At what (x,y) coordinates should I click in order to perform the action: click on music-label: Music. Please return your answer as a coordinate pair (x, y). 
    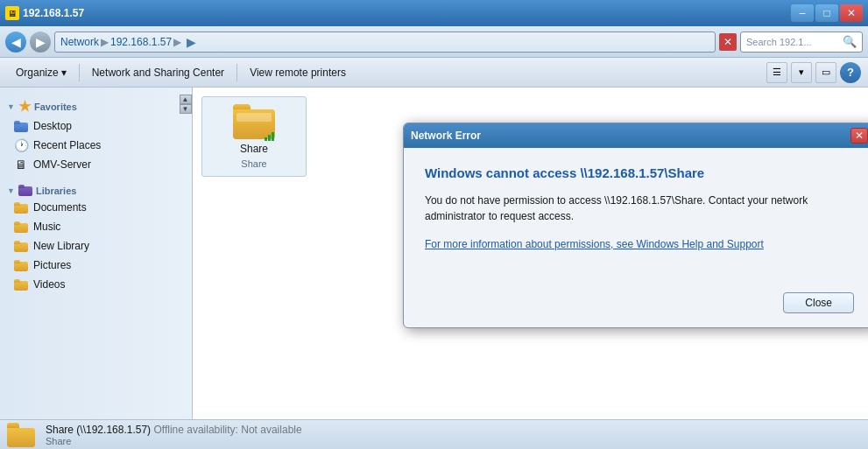
    Looking at the image, I should click on (47, 227).